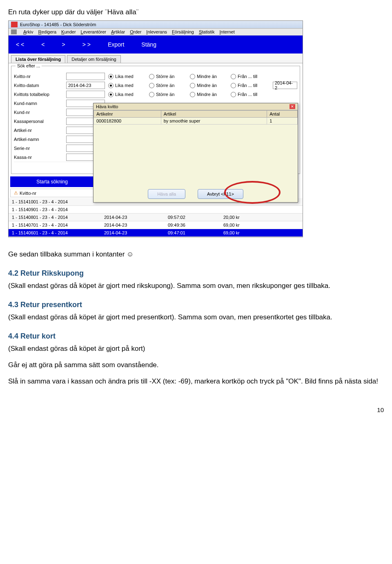 Image resolution: width=392 pixels, height=564 pixels. I want to click on search-row: Kvittots totalbelopLika medStörre änMind…, so click(156, 94).